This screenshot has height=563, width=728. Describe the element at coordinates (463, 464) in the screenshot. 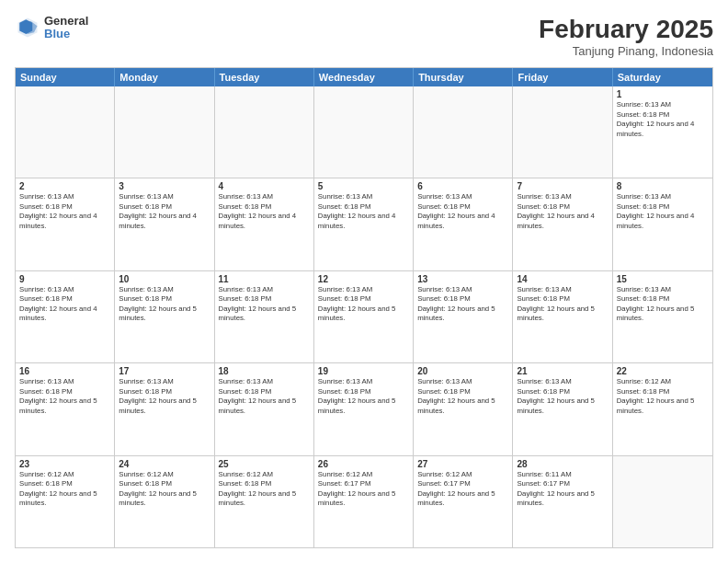

I see `day-number: 27` at that location.